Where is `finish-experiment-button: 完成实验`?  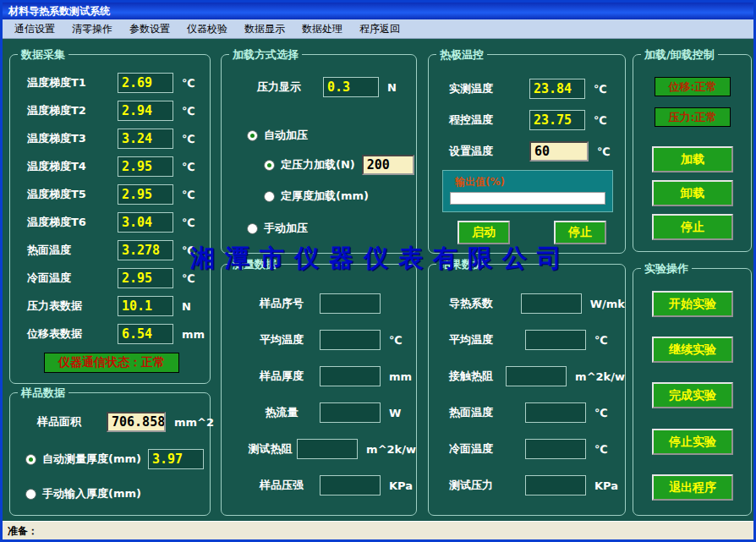 finish-experiment-button: 完成实验 is located at coordinates (693, 396).